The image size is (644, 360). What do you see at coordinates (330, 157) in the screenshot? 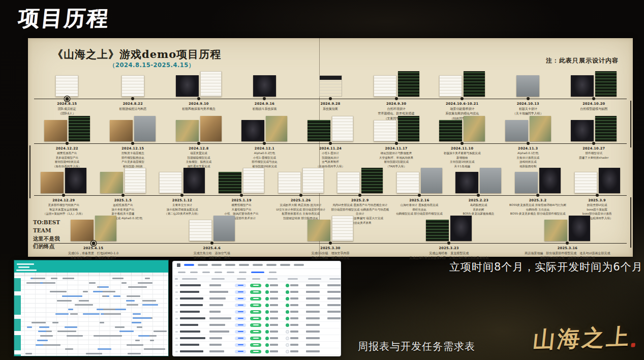
I see `milestone-caption: 2024.11.24小怪1-鹿设计技能随风设计云气效果制作（生物动画同学入组）` at bounding box center [330, 157].